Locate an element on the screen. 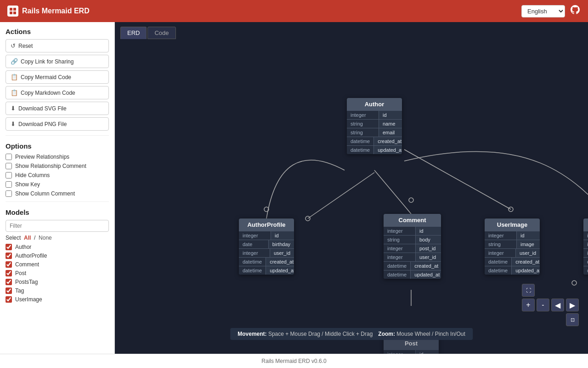  show-key-checkbox is located at coordinates (9, 184).